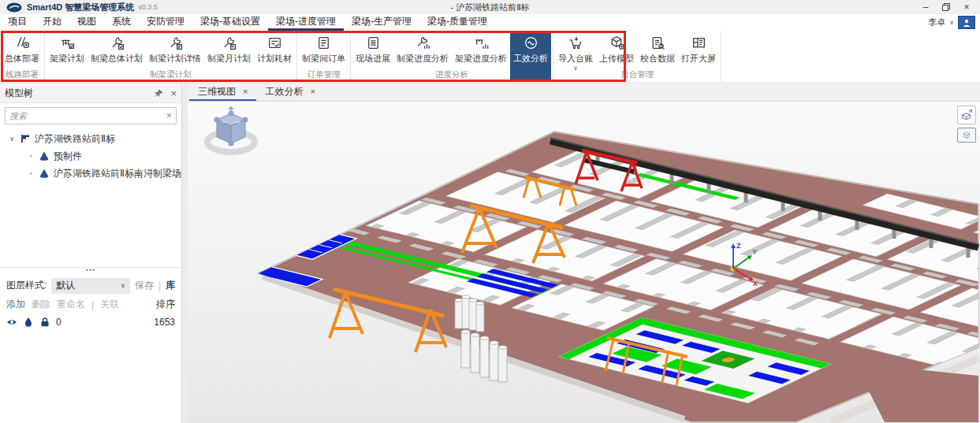 The image size is (980, 423). What do you see at coordinates (274, 43) in the screenshot?
I see `plan-material-icon` at bounding box center [274, 43].